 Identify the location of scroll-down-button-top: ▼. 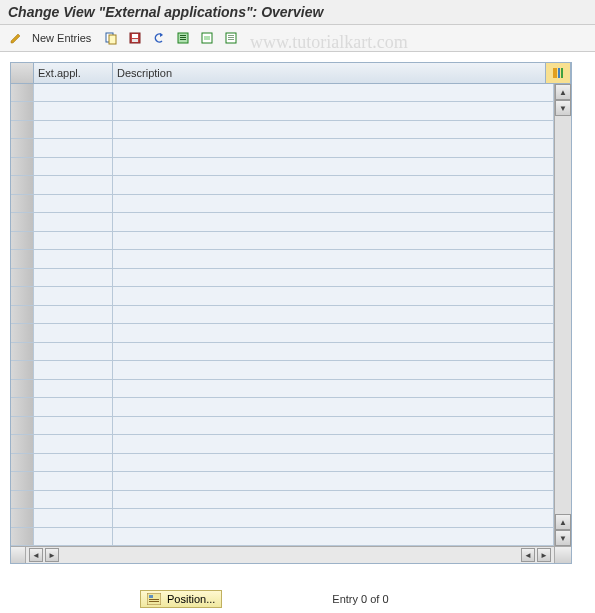
(563, 108).